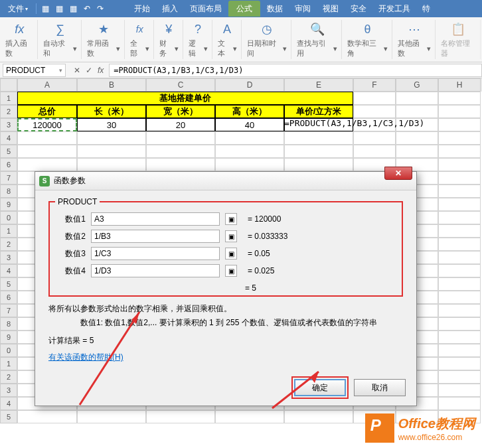  I want to click on cancel-button: 取消, so click(380, 388).